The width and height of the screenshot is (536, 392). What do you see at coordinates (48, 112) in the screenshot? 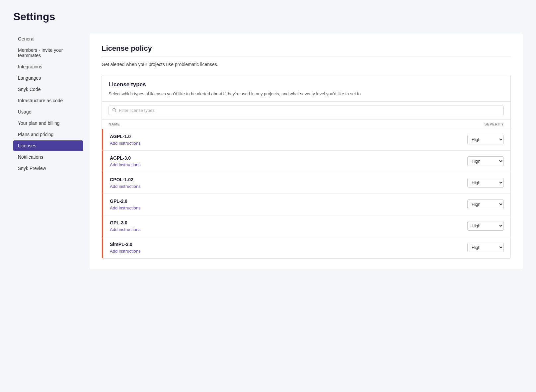
I see `sidebar-item-usage: Usage` at bounding box center [48, 112].